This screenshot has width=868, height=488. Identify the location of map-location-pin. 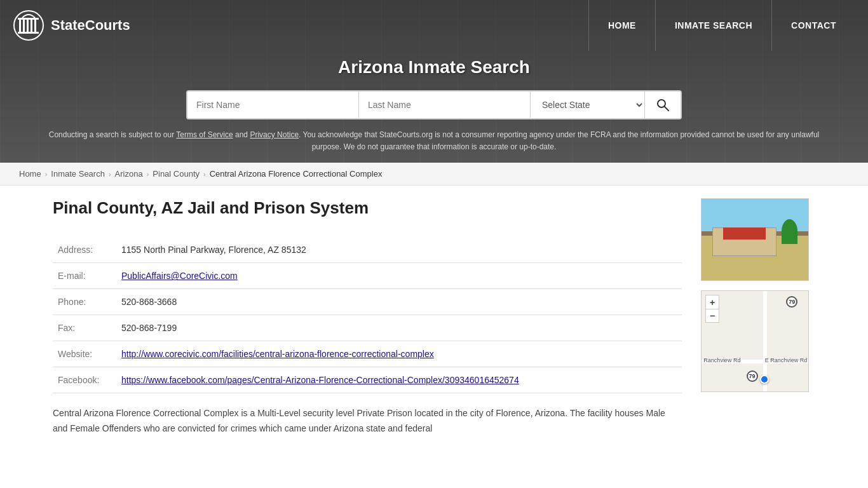
(764, 379).